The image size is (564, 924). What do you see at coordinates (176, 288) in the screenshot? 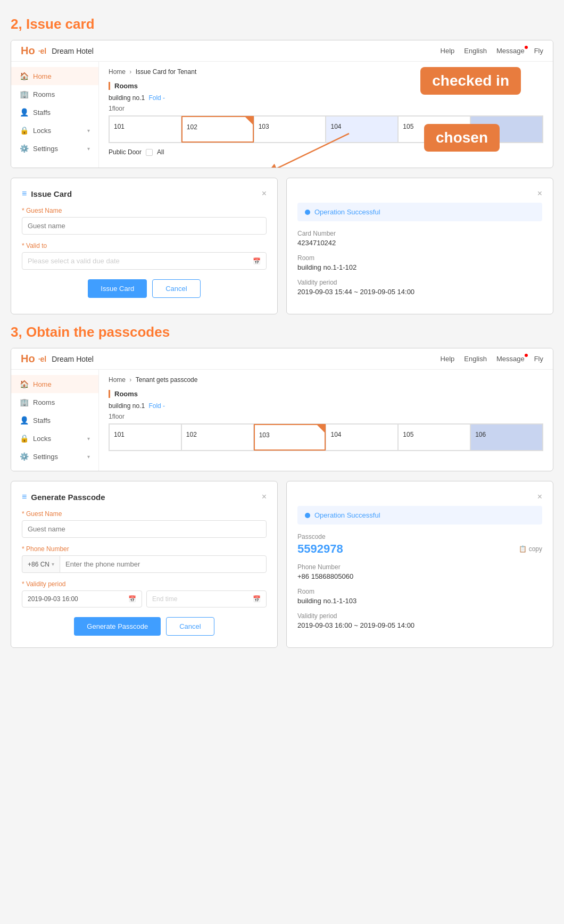
I see `issue-cancel-button: Cancel` at bounding box center [176, 288].